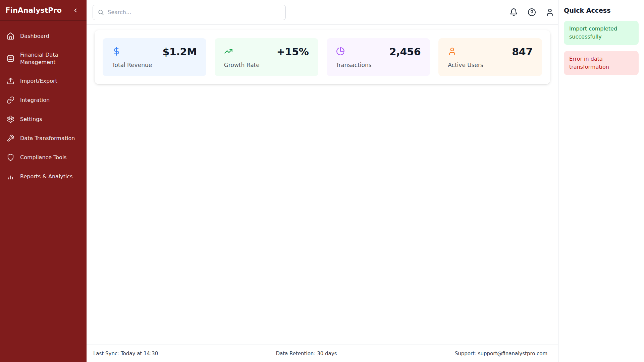  I want to click on topbar, so click(322, 12).